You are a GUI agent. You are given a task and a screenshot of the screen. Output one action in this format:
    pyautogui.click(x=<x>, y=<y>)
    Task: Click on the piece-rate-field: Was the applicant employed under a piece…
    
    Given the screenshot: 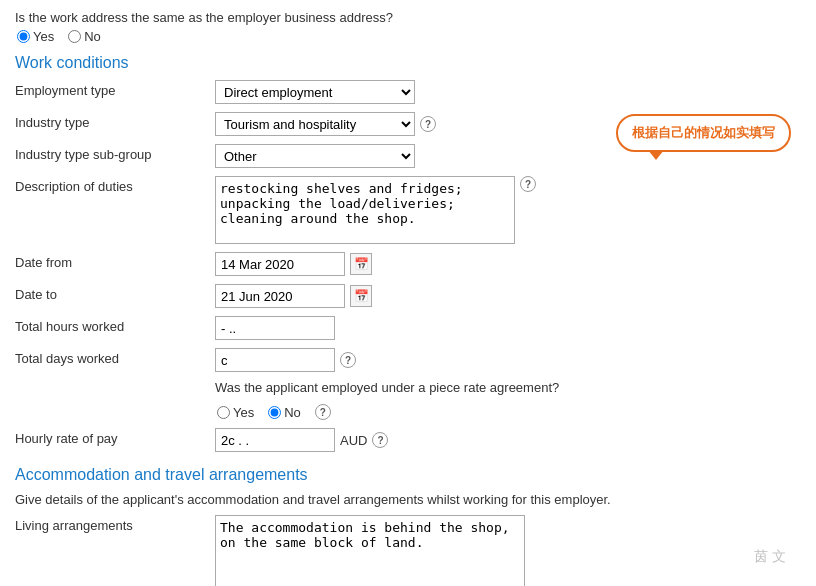 What is the action you would take?
    pyautogui.click(x=508, y=400)
    